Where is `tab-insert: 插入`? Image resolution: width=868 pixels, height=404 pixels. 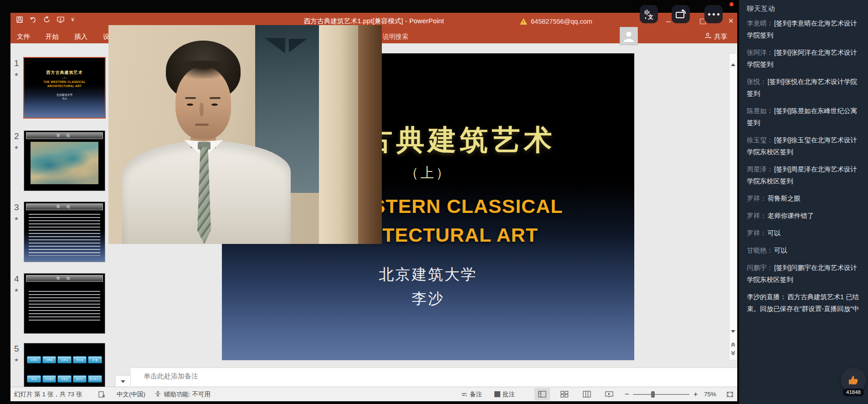 tab-insert: 插入 is located at coordinates (81, 36).